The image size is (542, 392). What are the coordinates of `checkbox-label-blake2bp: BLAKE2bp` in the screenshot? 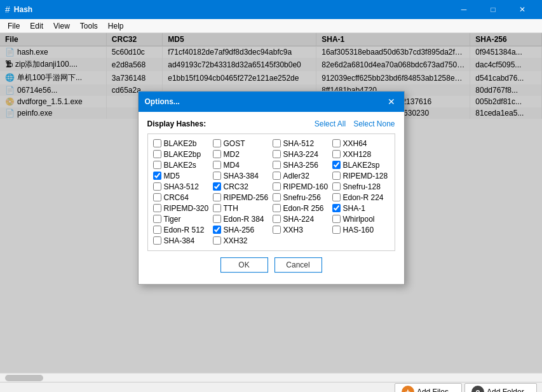 It's located at (183, 154).